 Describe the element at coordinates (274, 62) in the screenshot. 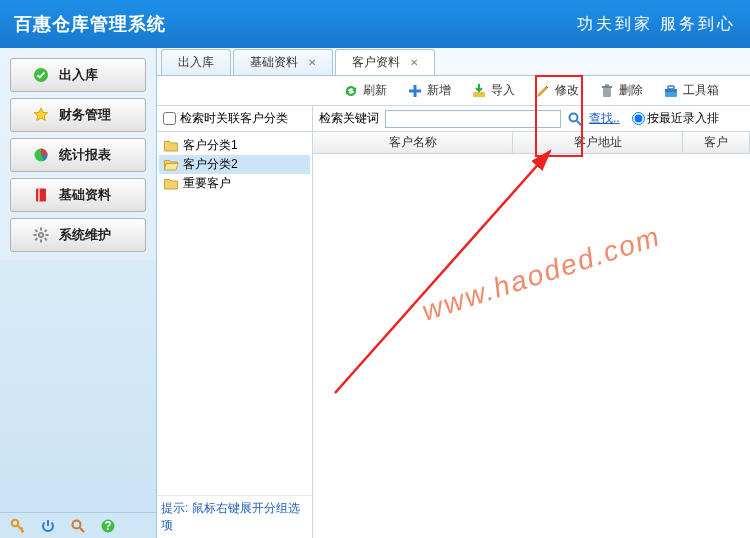

I see `tab-label: 基础资料` at that location.